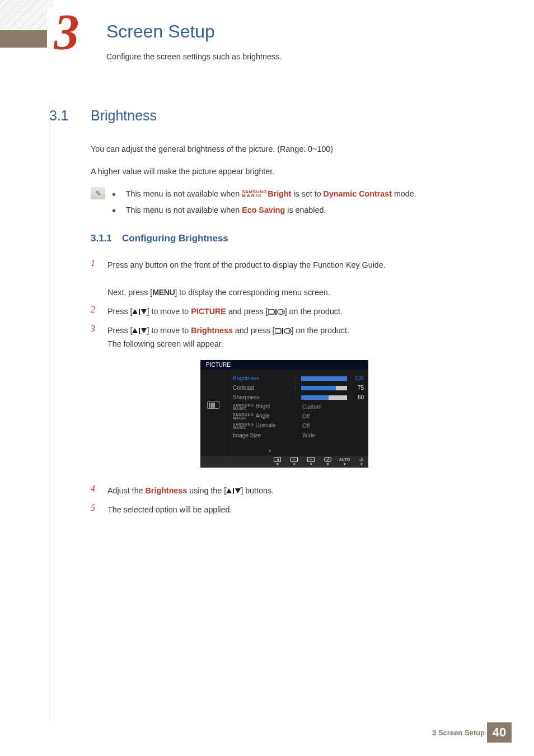 Image resolution: width=534 pixels, height=756 pixels. I want to click on step-keyword: PICTURE, so click(208, 311).